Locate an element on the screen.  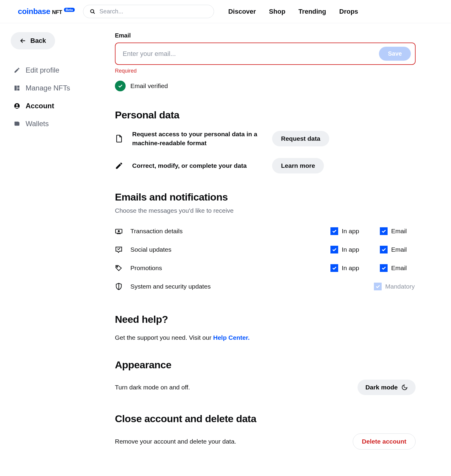
email-verified-row: Email verified is located at coordinates (265, 86).